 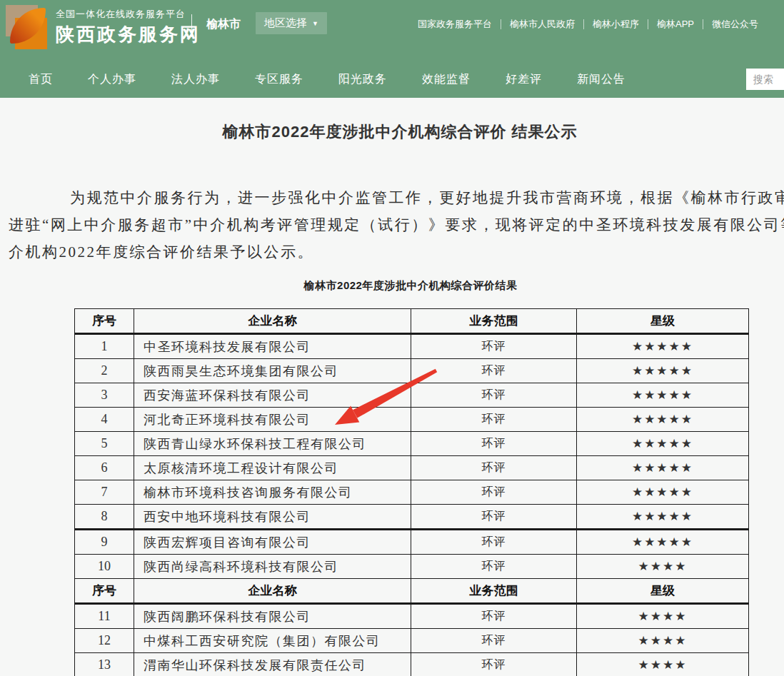 I want to click on table-caption: 榆林市2022年度涉批中介机构综合评价结果, so click(x=392, y=286).